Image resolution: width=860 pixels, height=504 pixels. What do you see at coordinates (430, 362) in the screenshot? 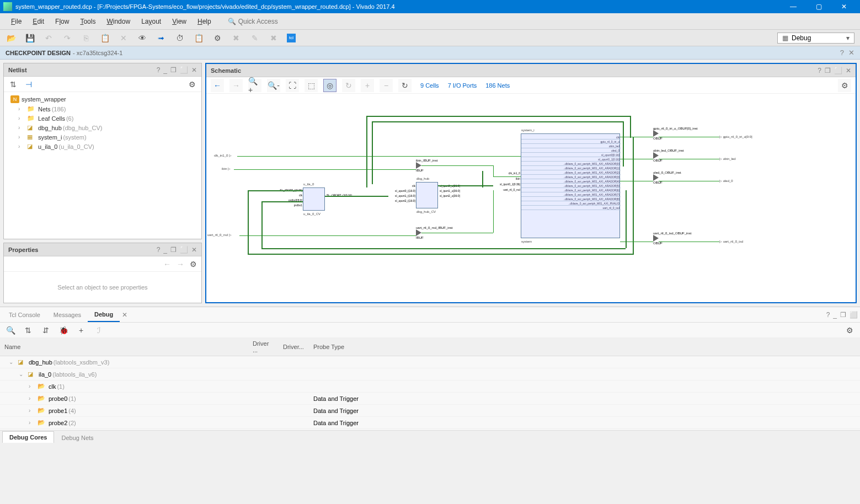
I see `table-row: ⌄ ◪ dbg_hub (labtools_xsdbm_v3)` at bounding box center [430, 362].